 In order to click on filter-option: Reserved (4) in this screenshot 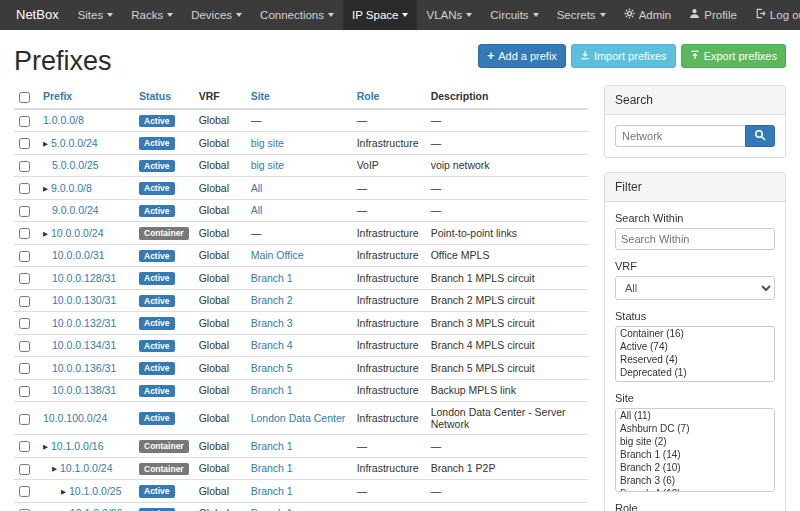, I will do `click(695, 360)`.